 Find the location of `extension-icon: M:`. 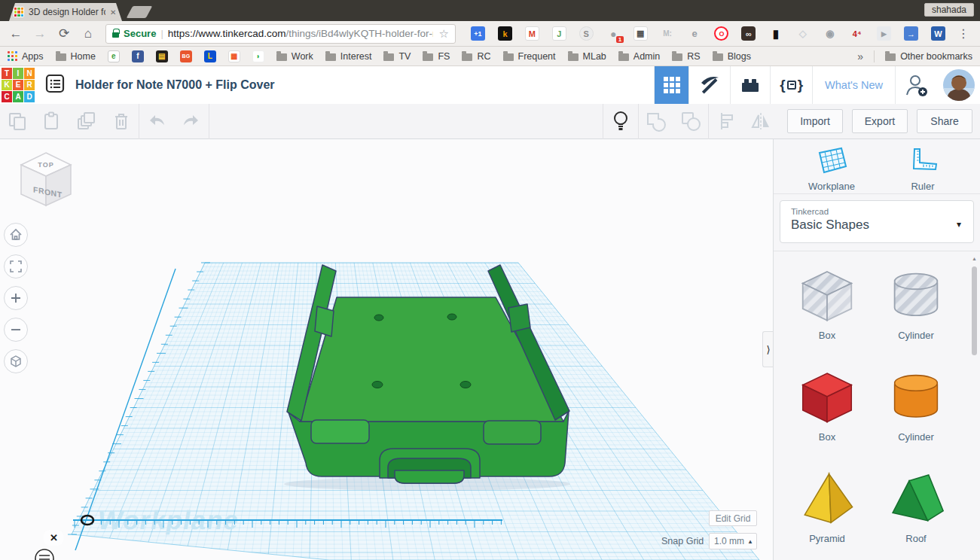

extension-icon: M: is located at coordinates (667, 33).